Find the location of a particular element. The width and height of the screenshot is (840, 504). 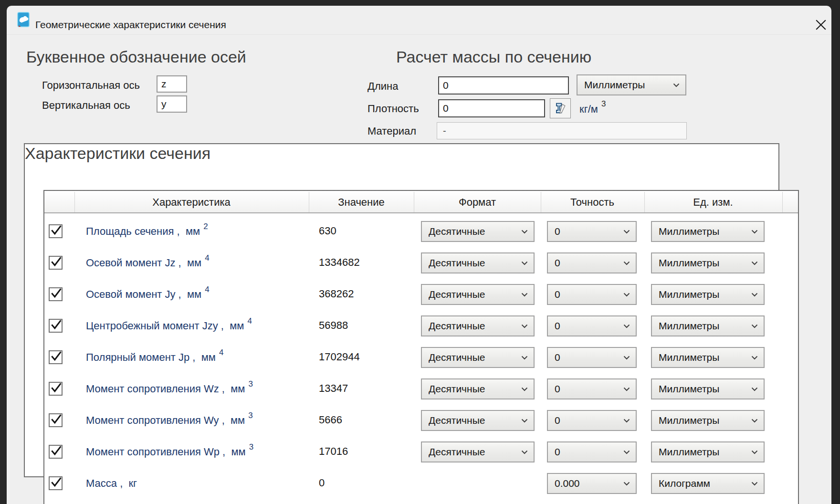

precision-dropdown: 0.000 is located at coordinates (592, 483).